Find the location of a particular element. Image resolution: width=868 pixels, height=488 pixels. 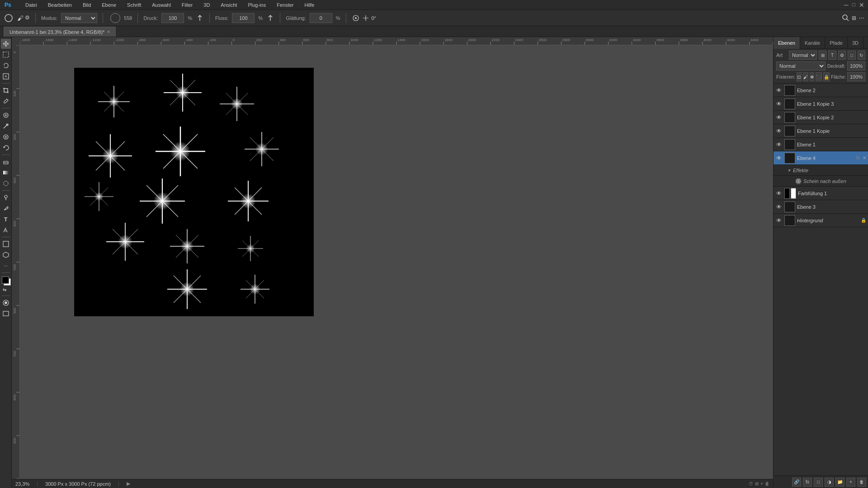

layer-visibility-ebene2: 👁 is located at coordinates (779, 90).